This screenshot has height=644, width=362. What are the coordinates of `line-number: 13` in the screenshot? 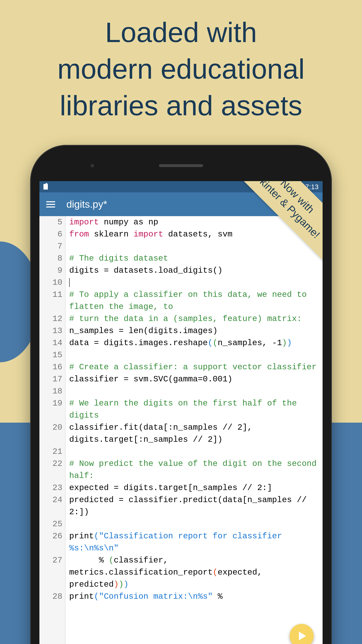 It's located at (51, 331).